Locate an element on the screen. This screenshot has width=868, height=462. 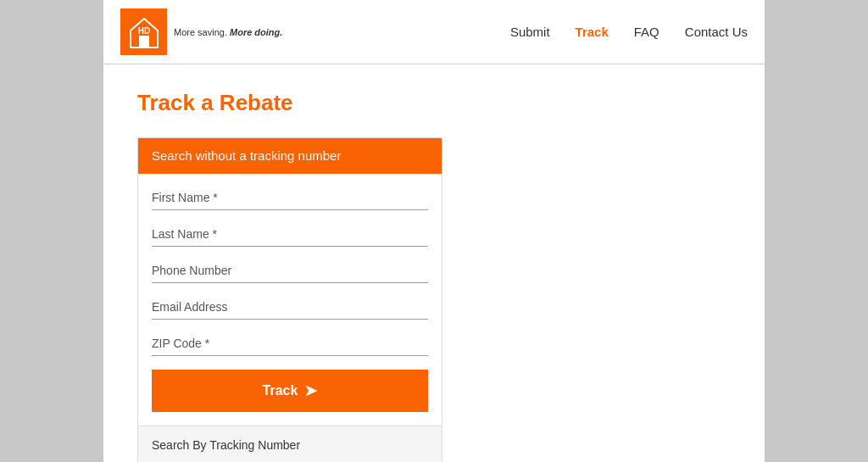
zip-code-input is located at coordinates (290, 341).